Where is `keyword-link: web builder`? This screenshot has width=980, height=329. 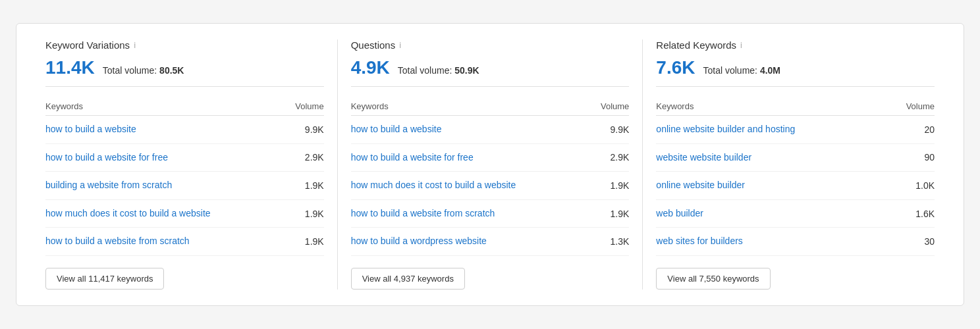
keyword-link: web builder is located at coordinates (780, 214).